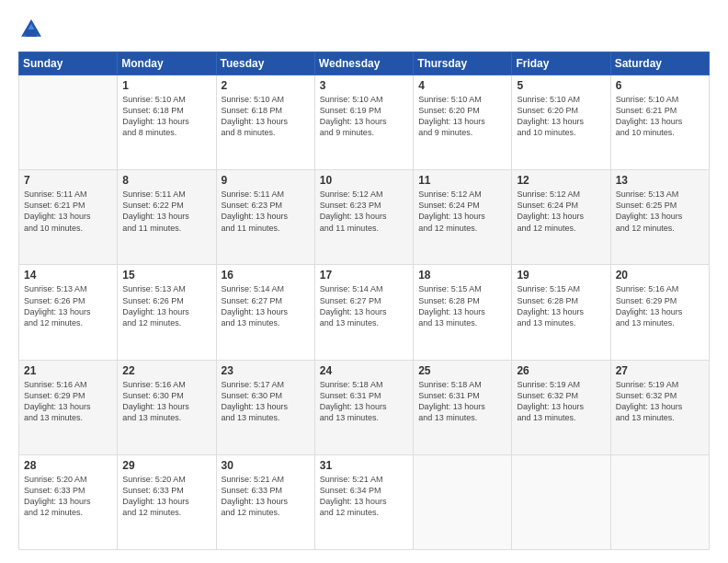 Image resolution: width=728 pixels, height=563 pixels. Describe the element at coordinates (462, 275) in the screenshot. I see `day-number: 18` at that location.